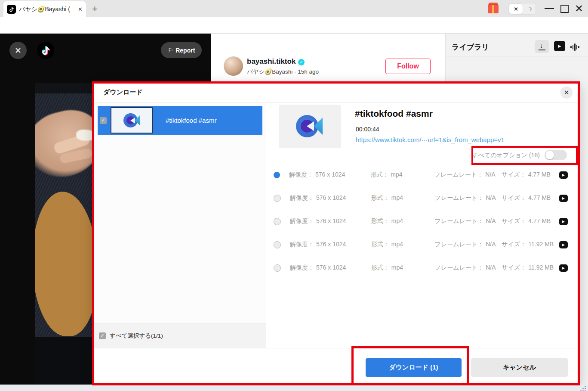 The width and height of the screenshot is (588, 391). Describe the element at coordinates (516, 9) in the screenshot. I see `light-mode-icon: ☀` at that location.